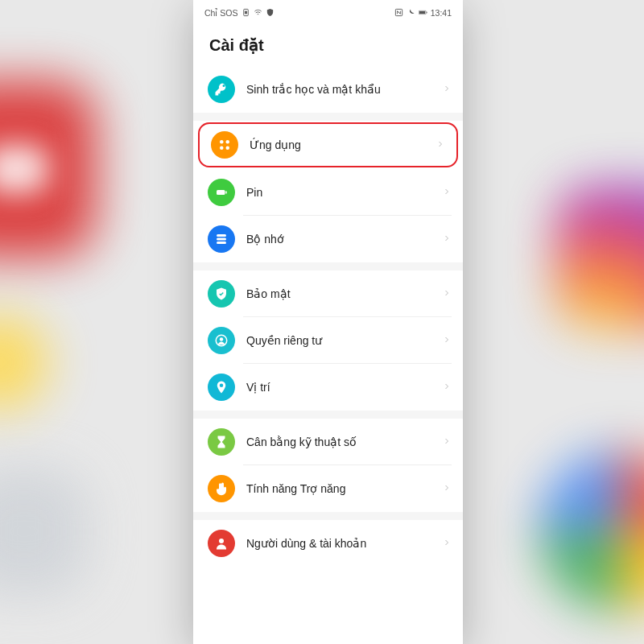 Image resolution: width=644 pixels, height=644 pixels. Describe the element at coordinates (328, 89) in the screenshot. I see `settings-item: Sinh trắc học và mật khẩu` at that location.